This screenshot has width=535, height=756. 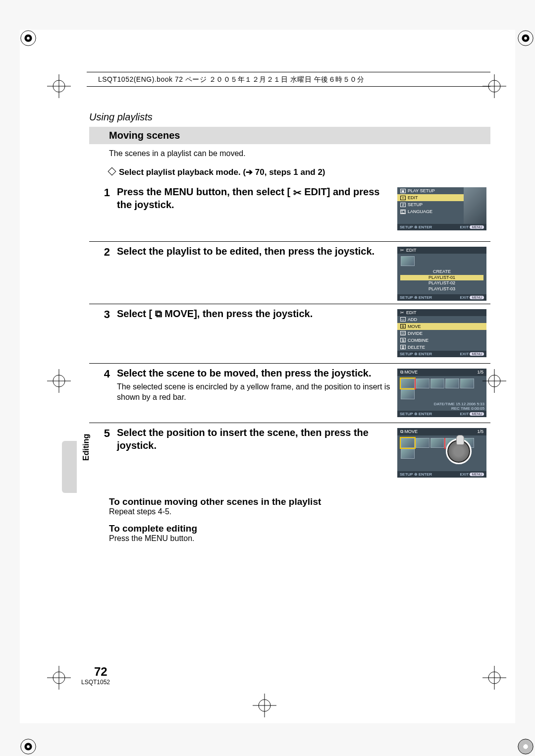 What do you see at coordinates (442, 408) in the screenshot?
I see `rec-time-line: REC TIME 0:00:05` at bounding box center [442, 408].